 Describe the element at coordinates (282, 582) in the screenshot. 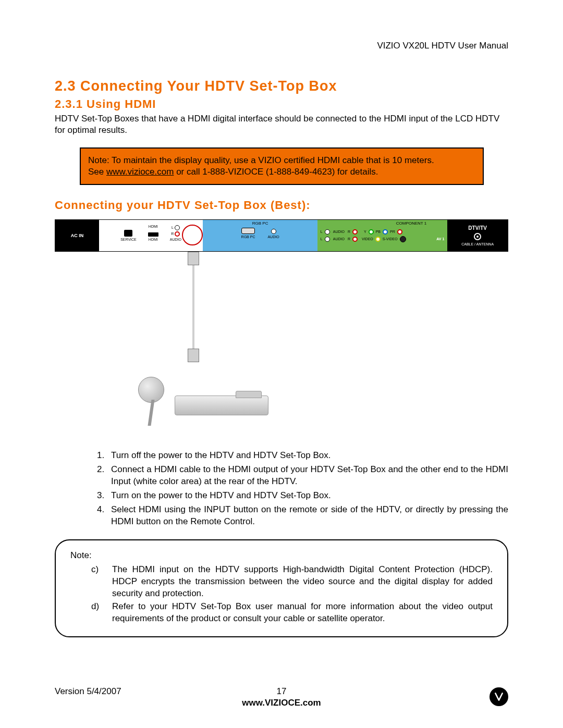

I see `note2-item-c: c) The HDMI input on the HDTV supports H…` at that location.